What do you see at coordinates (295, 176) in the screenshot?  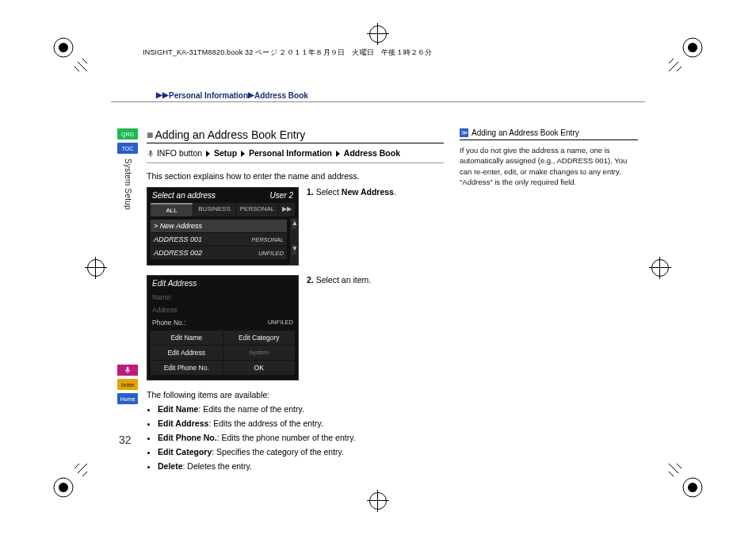 I see `intro-text: This section explains how to enter the n…` at bounding box center [295, 176].